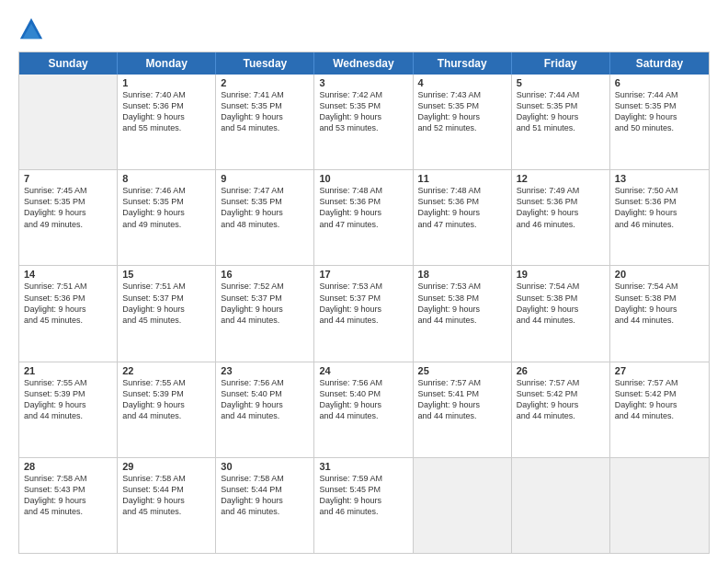  What do you see at coordinates (166, 466) in the screenshot?
I see `day-number: 29` at bounding box center [166, 466].